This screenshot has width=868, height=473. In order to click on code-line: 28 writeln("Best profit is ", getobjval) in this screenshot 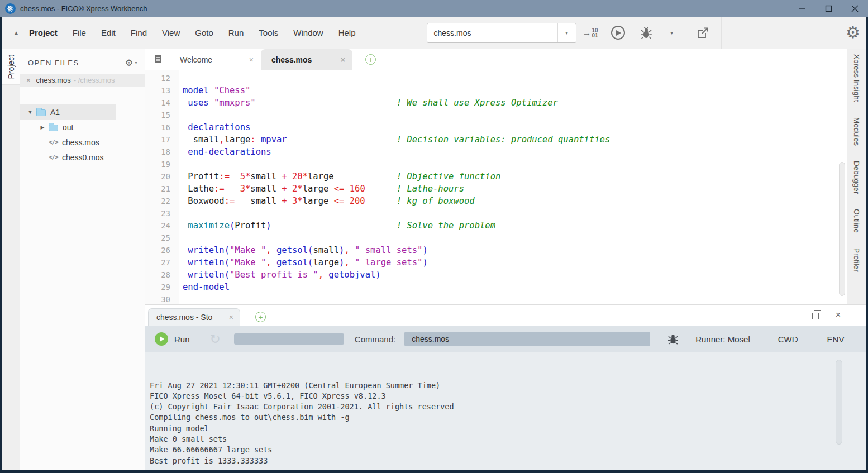, I will do `click(496, 275)`.